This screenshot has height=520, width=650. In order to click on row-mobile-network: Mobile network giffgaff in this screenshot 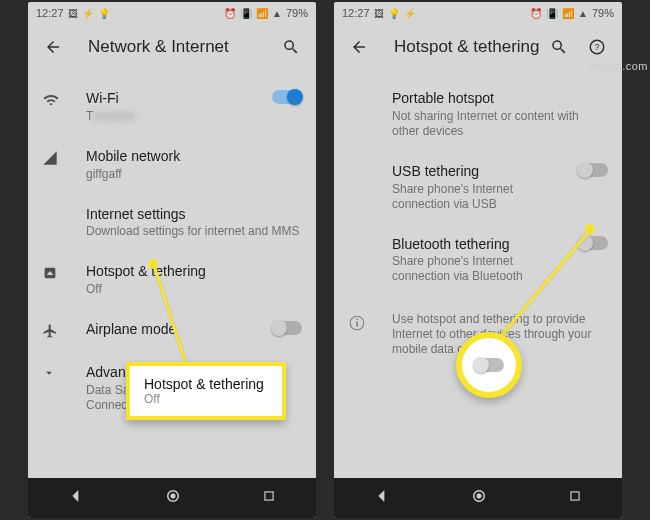, I will do `click(172, 165)`.